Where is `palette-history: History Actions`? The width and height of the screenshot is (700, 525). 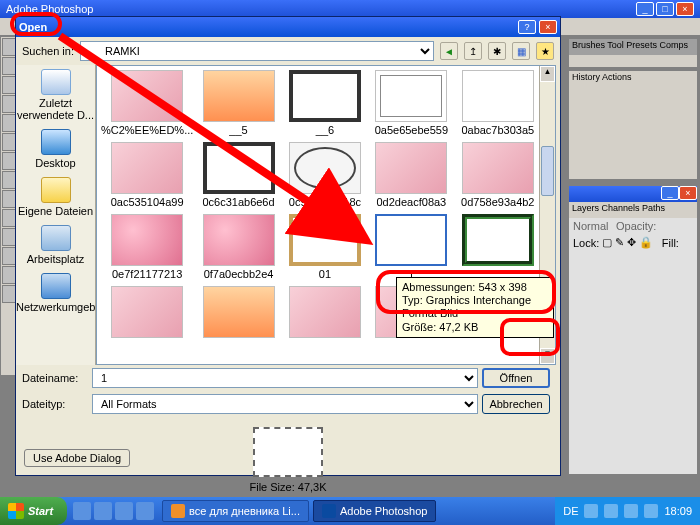
palette-history: History Actions is located at coordinates (633, 125).